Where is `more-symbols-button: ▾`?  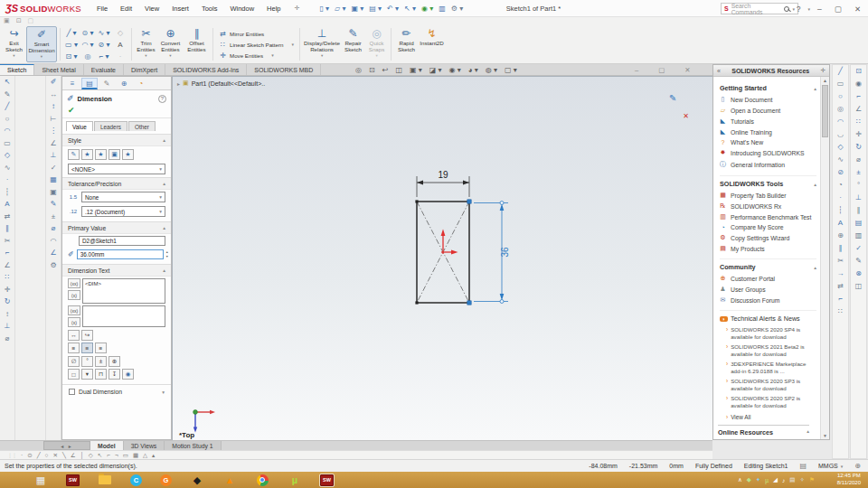 more-symbols-button: ▾ is located at coordinates (87, 374).